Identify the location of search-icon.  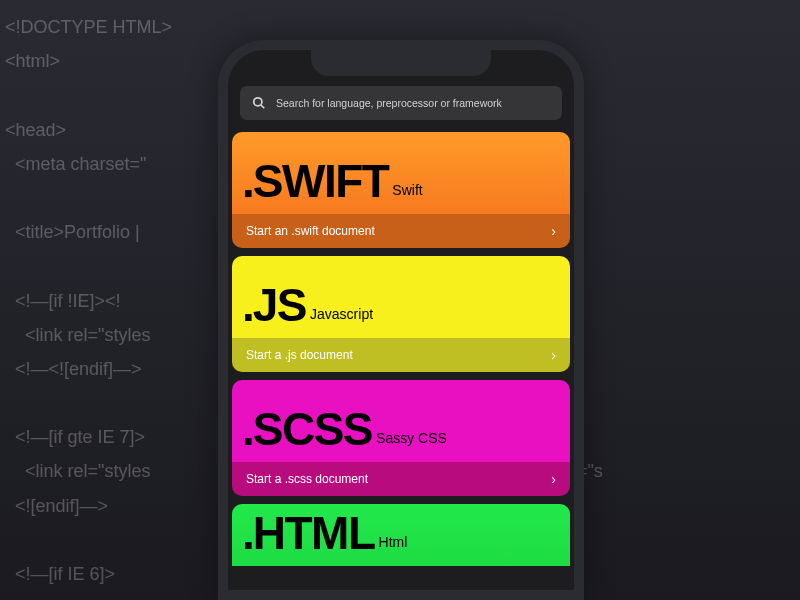
(259, 103).